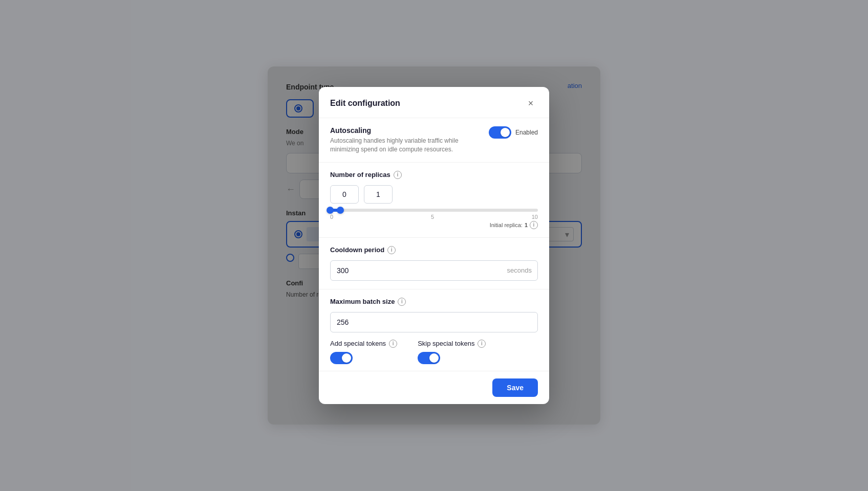 This screenshot has width=868, height=491. I want to click on slider-thumb-left, so click(330, 210).